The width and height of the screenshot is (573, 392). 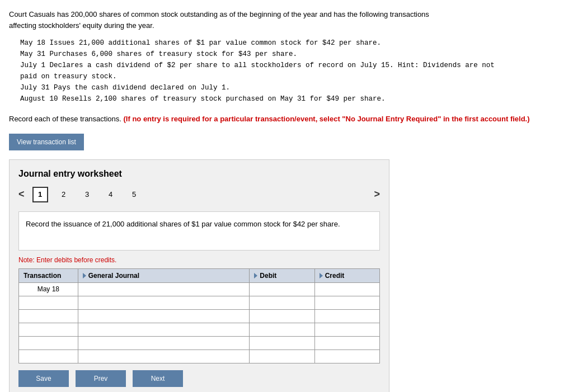 I want to click on col-debit: Debit, so click(x=282, y=275).